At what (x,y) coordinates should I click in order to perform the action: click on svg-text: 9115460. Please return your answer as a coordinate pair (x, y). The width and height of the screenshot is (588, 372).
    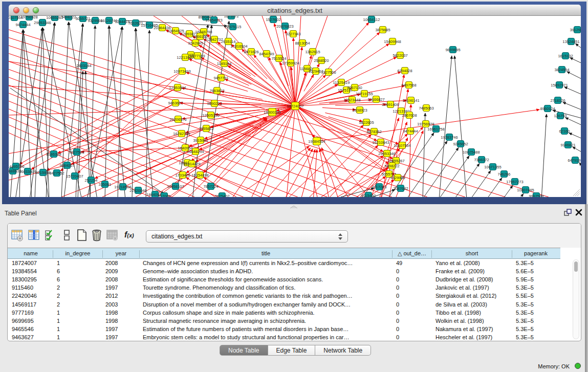
    Looking at the image, I should click on (368, 195).